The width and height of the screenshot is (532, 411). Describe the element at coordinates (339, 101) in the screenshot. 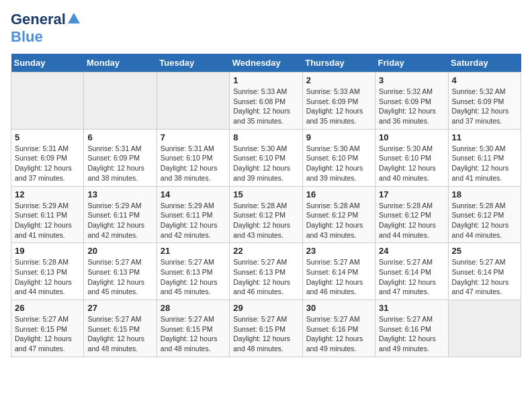

I see `calendar-cell: 2Sunrise: 5:33 AM Sunset: 6:09 PM Daylig…` at that location.